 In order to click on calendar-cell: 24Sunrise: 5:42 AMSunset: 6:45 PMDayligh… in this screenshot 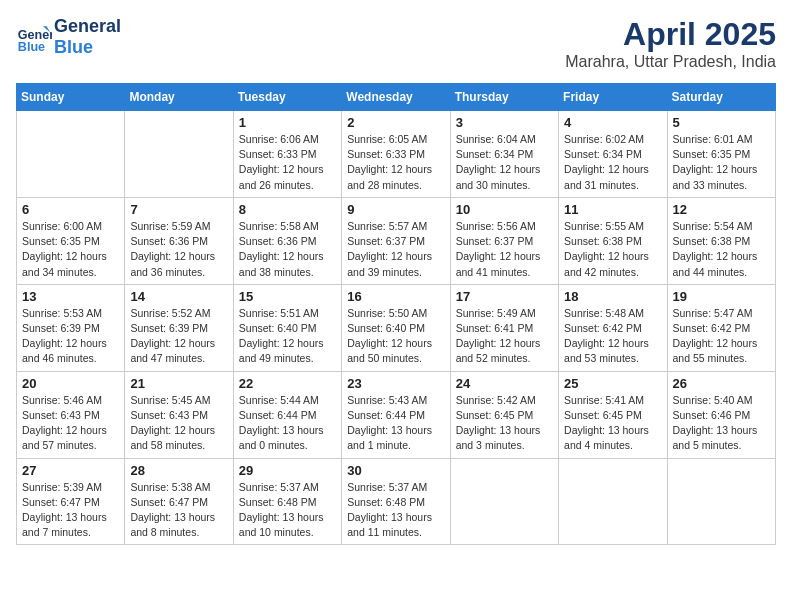, I will do `click(504, 414)`.